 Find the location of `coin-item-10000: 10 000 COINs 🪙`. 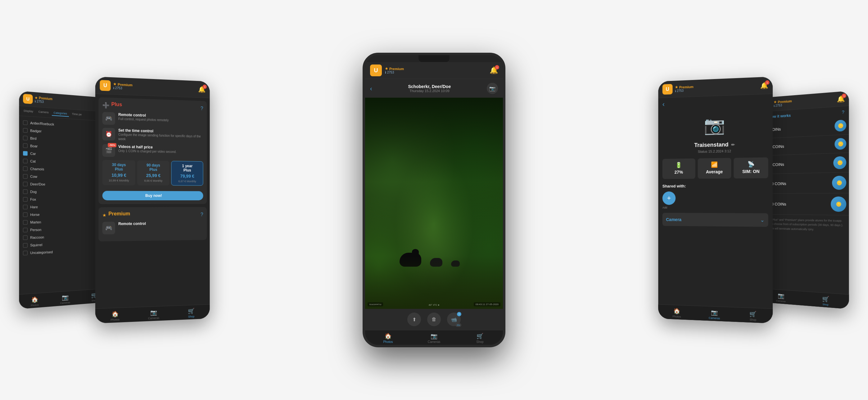

coin-item-10000: 10 000 COINs 🪙 is located at coordinates (804, 183).